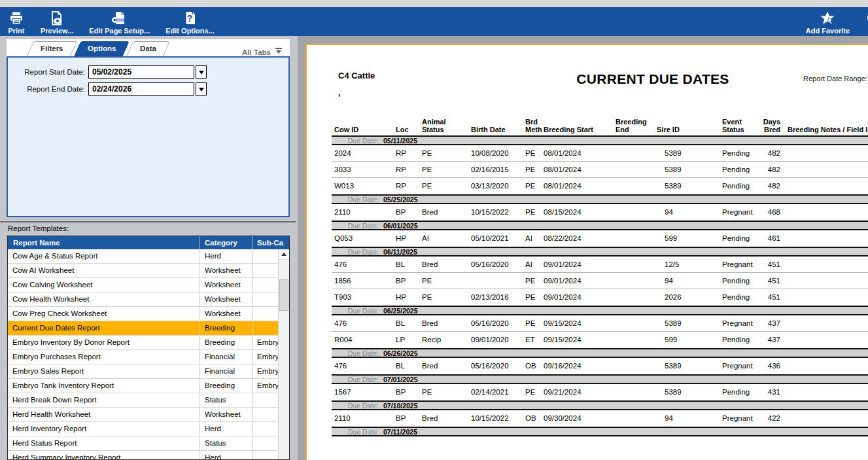  Describe the element at coordinates (148, 328) in the screenshot. I see `template-row: Current Due Dates ReportBreeding` at that location.